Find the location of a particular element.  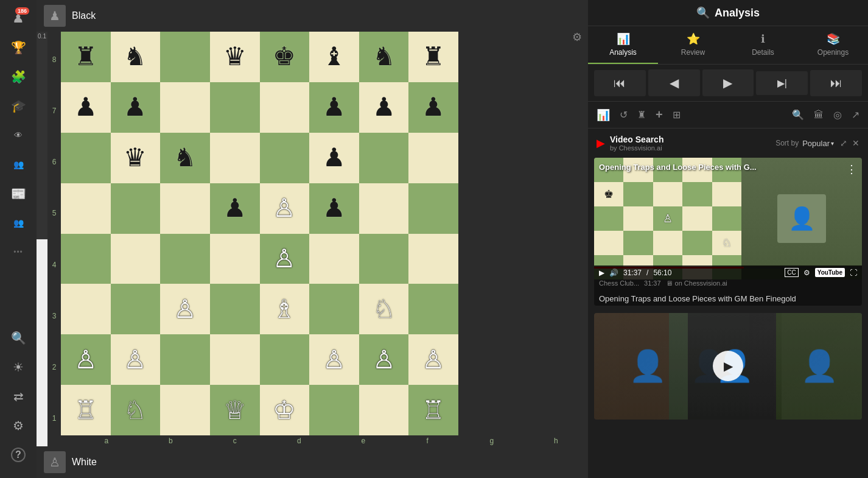

grid-icon: ⊞ is located at coordinates (677, 114).